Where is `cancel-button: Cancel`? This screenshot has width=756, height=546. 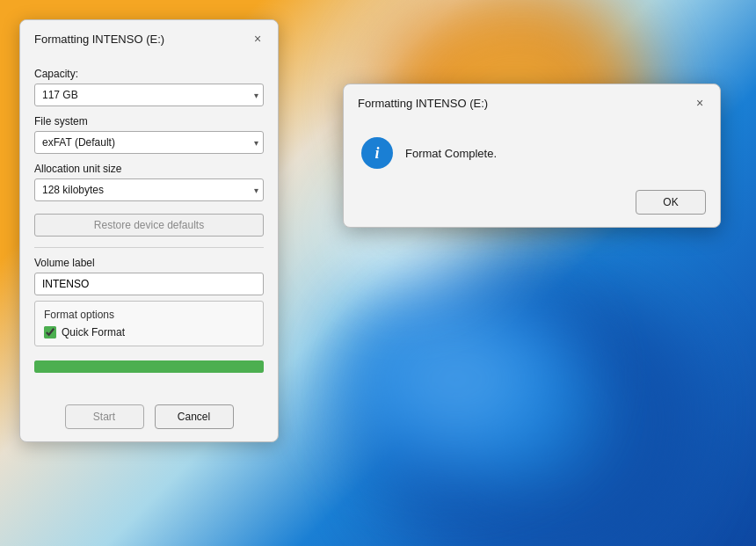
cancel-button: Cancel is located at coordinates (194, 417).